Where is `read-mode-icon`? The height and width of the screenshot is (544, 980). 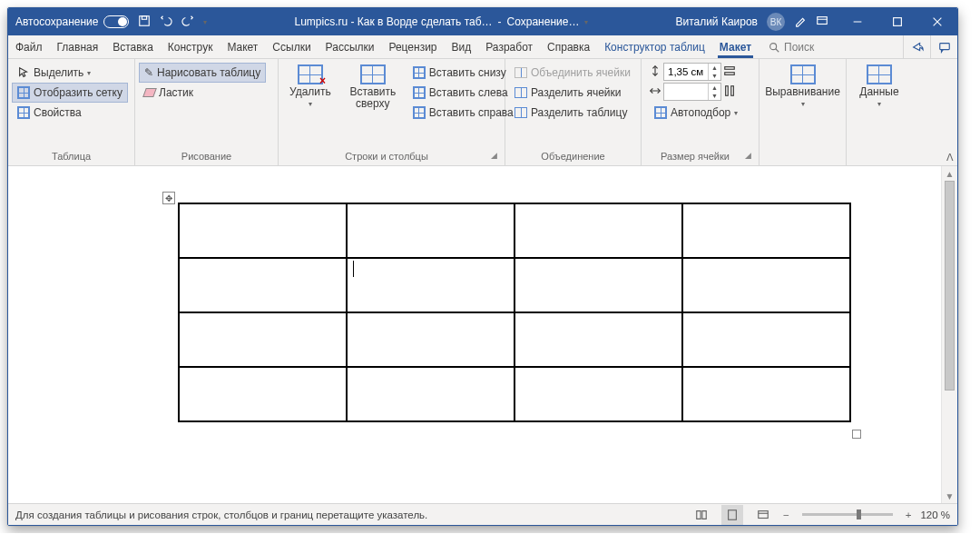 read-mode-icon is located at coordinates (701, 515).